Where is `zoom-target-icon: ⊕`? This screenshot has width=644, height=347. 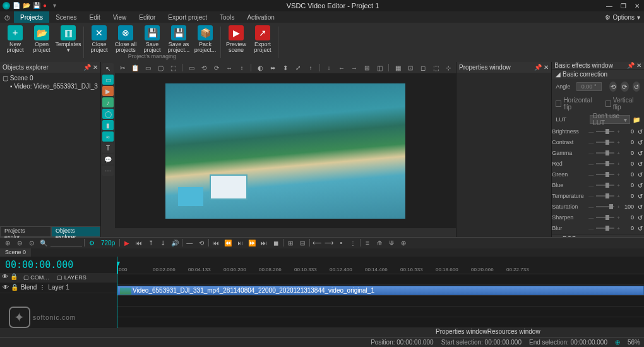
zoom-target-icon: ⊕ is located at coordinates (617, 343).